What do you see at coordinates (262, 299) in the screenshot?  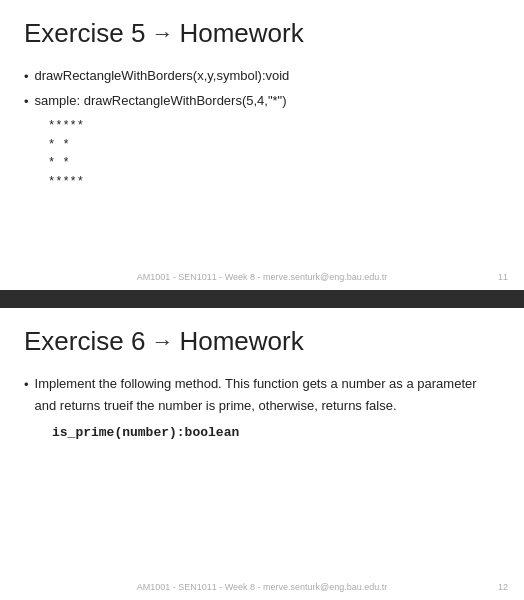 I see `divider-bar` at bounding box center [262, 299].